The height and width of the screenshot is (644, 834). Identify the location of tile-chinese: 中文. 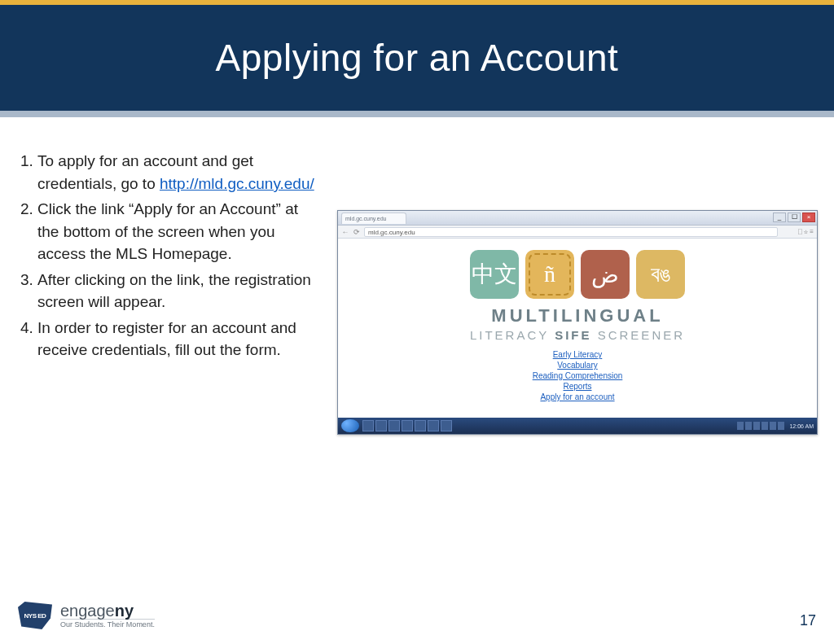
(494, 274).